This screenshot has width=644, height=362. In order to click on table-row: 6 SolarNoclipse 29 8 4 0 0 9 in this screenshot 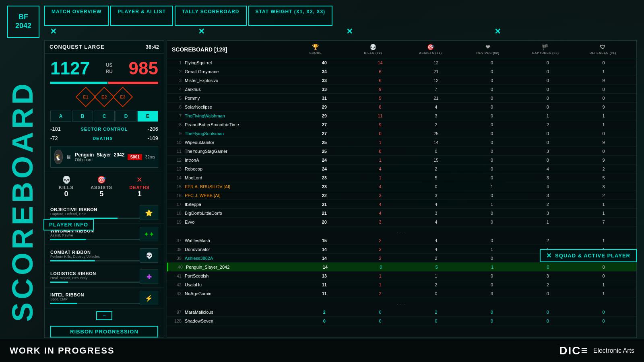, I will do `click(402, 107)`.